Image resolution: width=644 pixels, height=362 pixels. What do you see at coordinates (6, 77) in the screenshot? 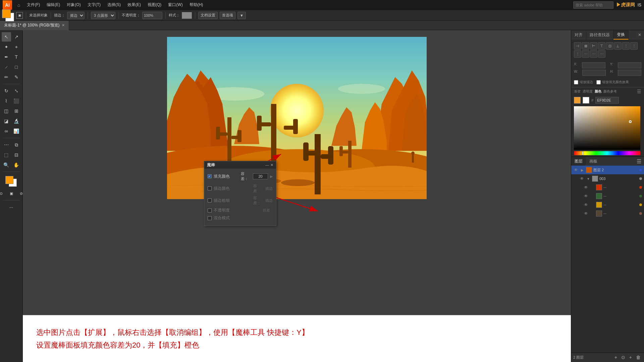
I see `paintbrush-tool: ✏` at bounding box center [6, 77].